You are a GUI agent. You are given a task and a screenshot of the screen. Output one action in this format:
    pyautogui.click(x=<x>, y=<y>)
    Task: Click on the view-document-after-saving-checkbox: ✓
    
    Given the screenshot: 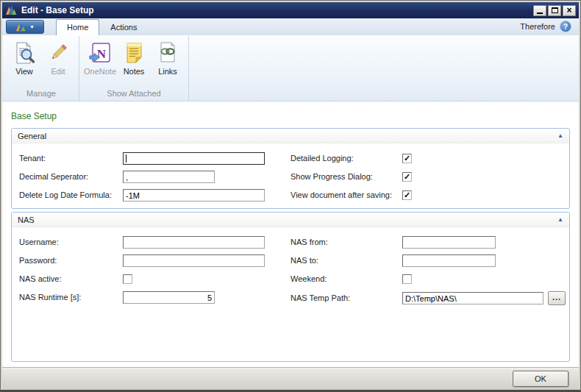 What is the action you would take?
    pyautogui.click(x=407, y=196)
    